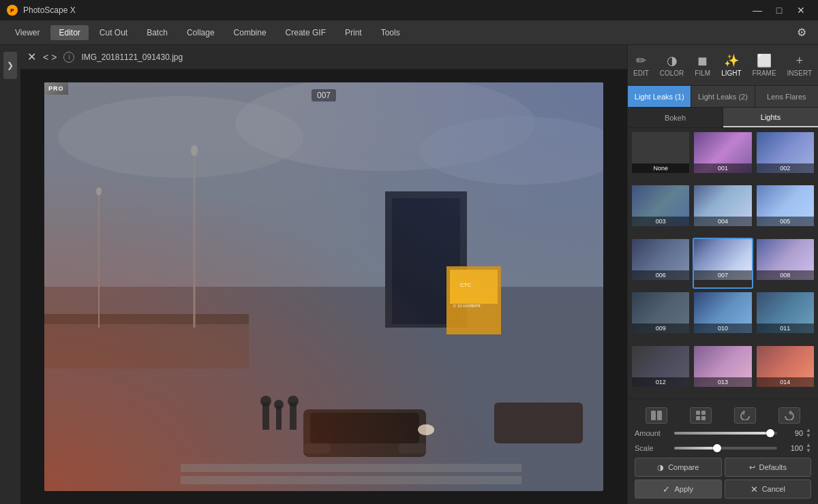  I want to click on nav-editor: Editor, so click(70, 33).